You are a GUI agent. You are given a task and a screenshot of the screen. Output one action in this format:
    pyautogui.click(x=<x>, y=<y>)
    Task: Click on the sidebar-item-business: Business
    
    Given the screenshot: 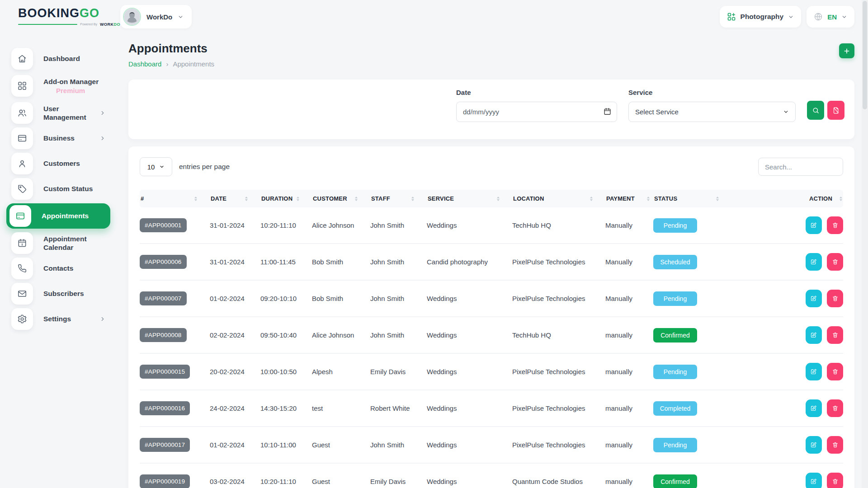 What is the action you would take?
    pyautogui.click(x=60, y=138)
    